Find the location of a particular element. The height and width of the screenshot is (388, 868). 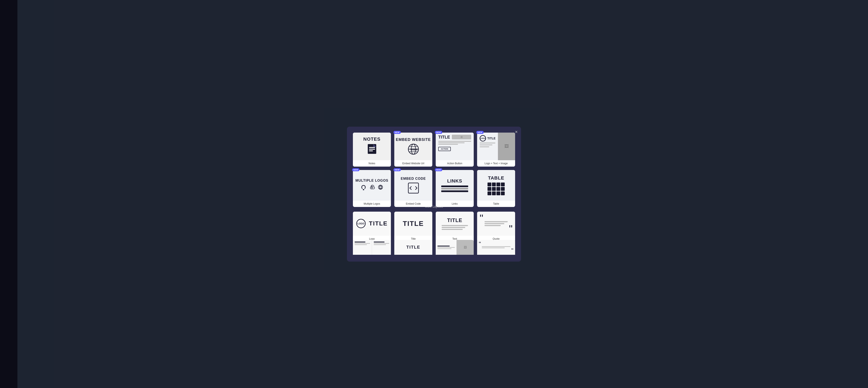

embed-website-card: NEW EMBED WEBSITE WWW Embed Website Url is located at coordinates (413, 150).